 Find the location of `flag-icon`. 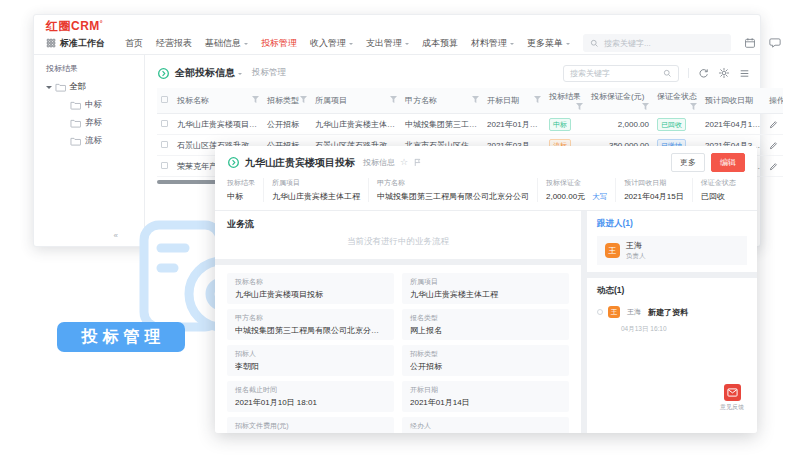

flag-icon is located at coordinates (418, 162).